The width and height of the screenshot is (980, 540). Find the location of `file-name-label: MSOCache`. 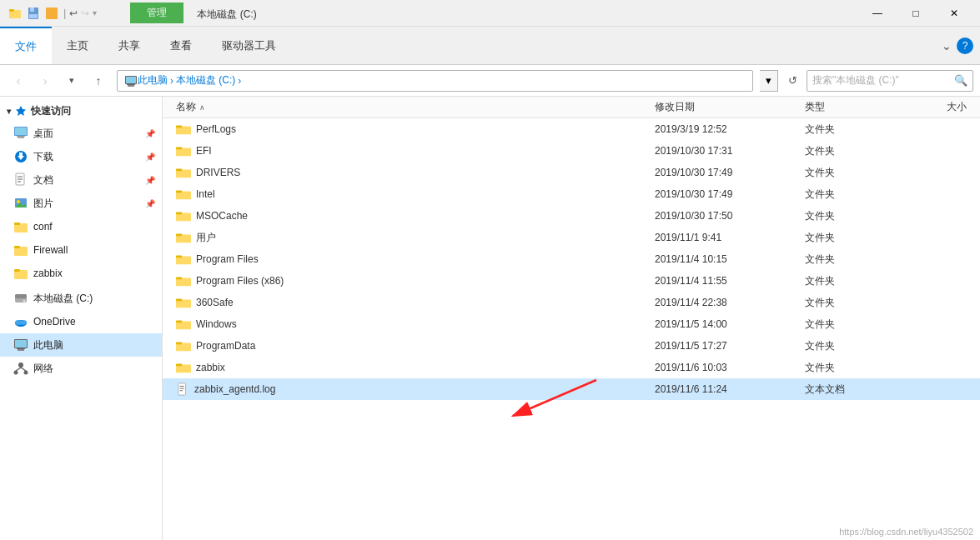

file-name-label: MSOCache is located at coordinates (222, 216).